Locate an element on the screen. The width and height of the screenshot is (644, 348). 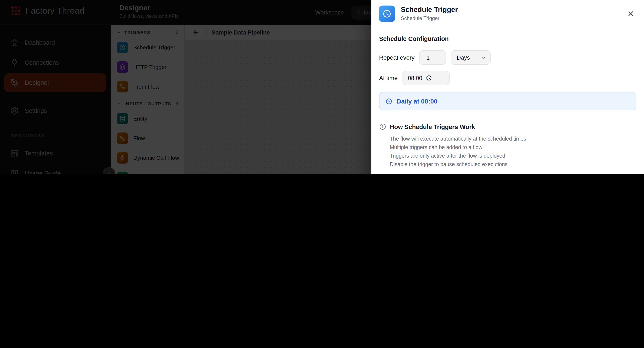
close-icon is located at coordinates (631, 14).